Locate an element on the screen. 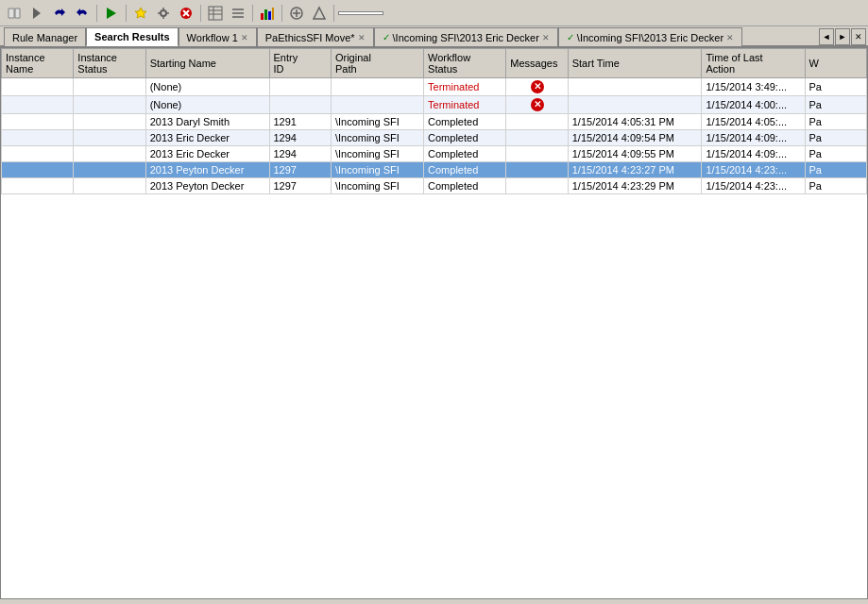 This screenshot has height=604, width=868. cell-messages is located at coordinates (536, 170).